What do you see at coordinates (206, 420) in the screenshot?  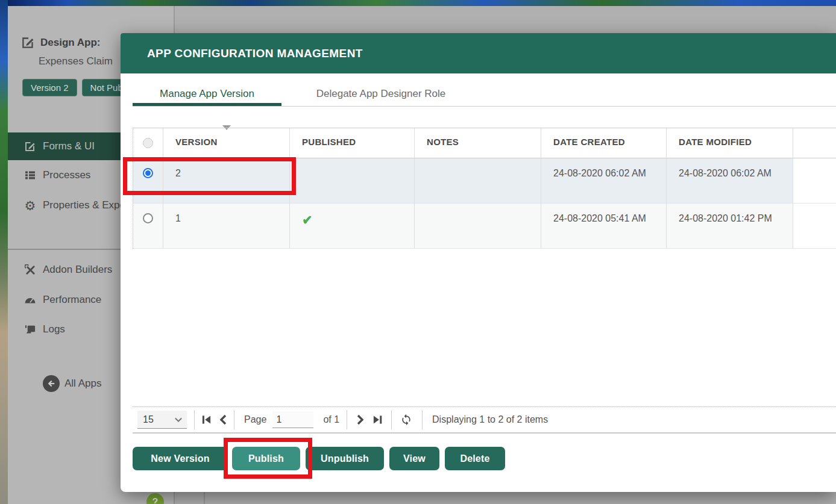 I see `first-page-icon` at bounding box center [206, 420].